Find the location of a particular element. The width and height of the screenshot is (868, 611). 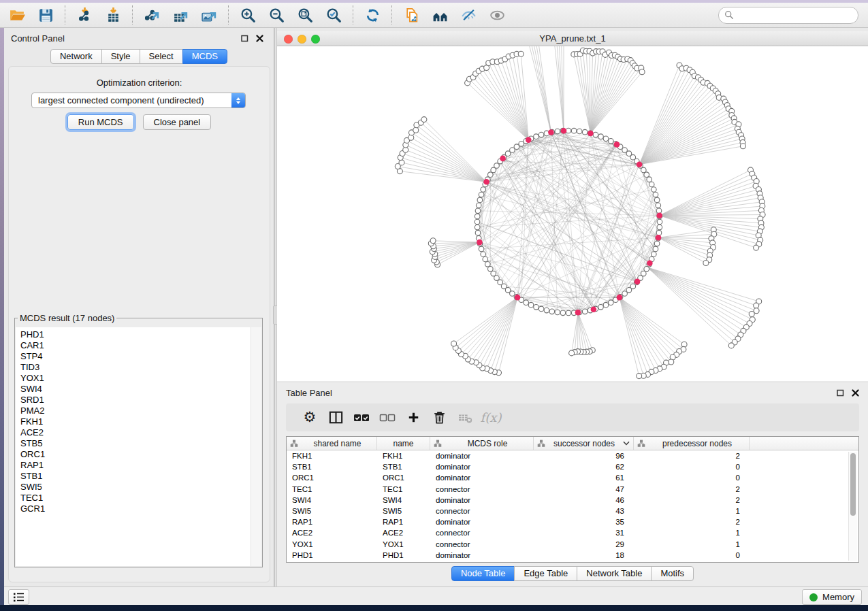

table-scrollbar is located at coordinates (852, 506).